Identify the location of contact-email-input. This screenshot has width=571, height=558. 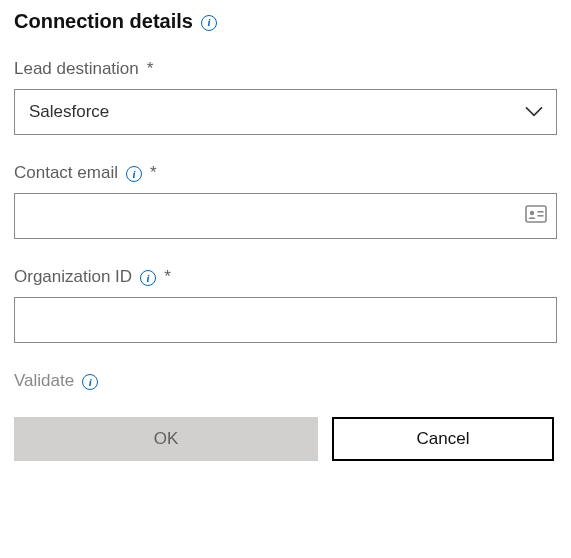
(286, 216).